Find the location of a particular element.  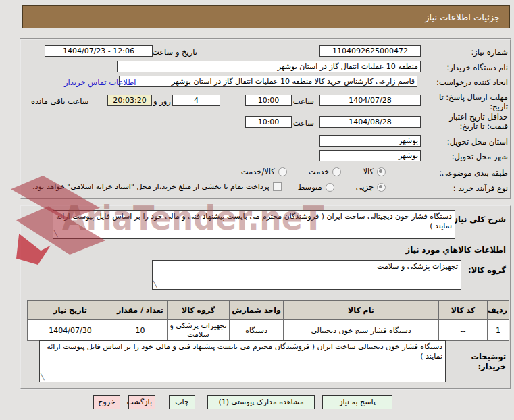

col-need-date: تاریخ نیاز is located at coordinates (70, 311).